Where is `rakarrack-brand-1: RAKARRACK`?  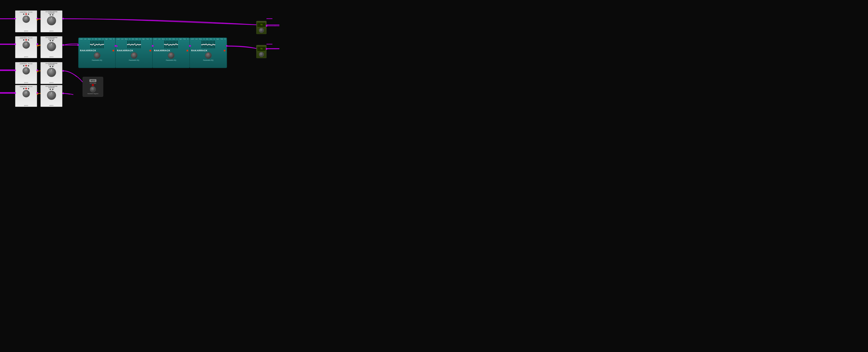
rakarrack-brand-1: RAKARRACK is located at coordinates (88, 51).